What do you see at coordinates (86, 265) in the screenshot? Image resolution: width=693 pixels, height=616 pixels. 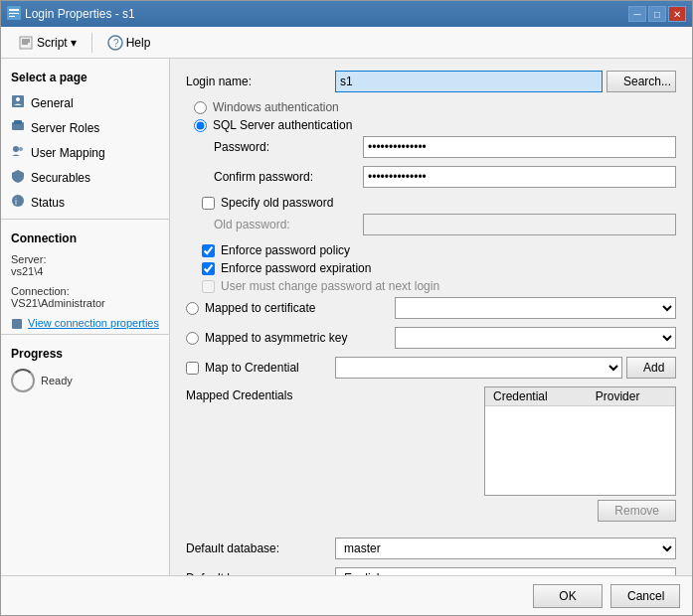 I see `server-info: Server: vs21\4` at bounding box center [86, 265].